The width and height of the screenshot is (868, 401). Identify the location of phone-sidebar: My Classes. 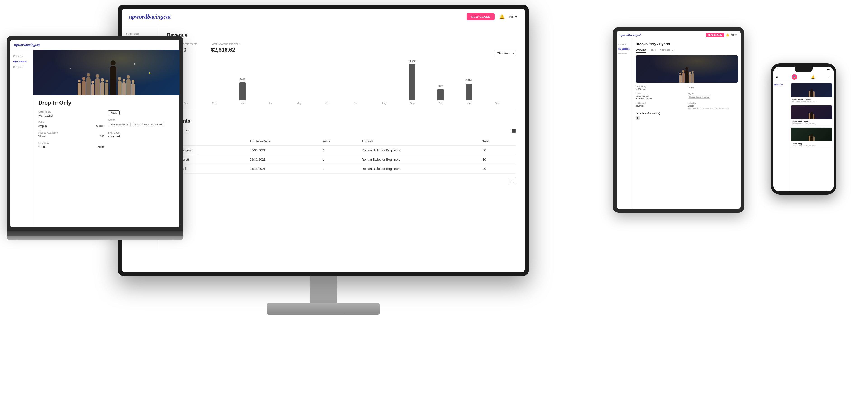
(781, 136).